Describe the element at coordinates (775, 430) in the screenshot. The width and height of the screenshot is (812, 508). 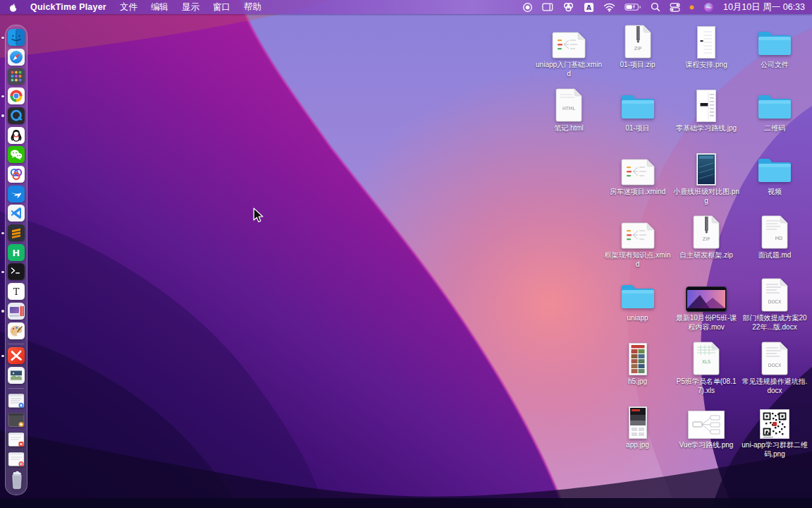
I see `desktop-icon-img-qr-22: uni-app学习群群二维码.png` at that location.